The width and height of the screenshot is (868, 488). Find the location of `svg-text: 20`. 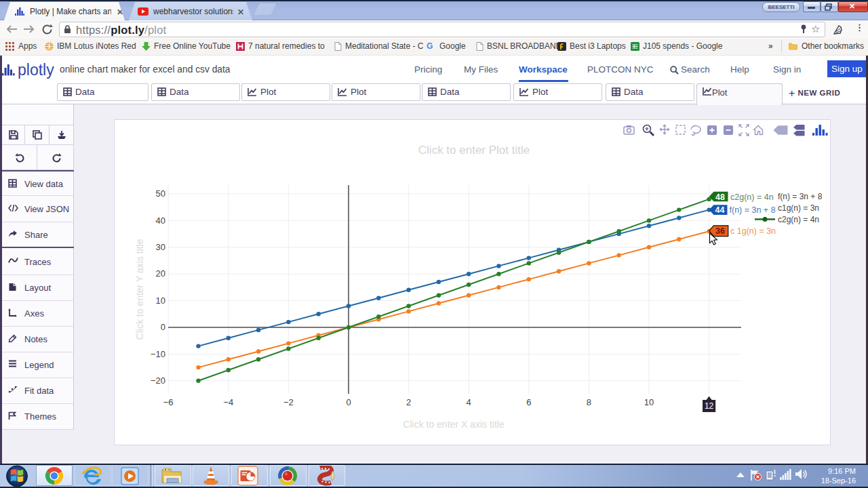

svg-text: 20 is located at coordinates (161, 274).